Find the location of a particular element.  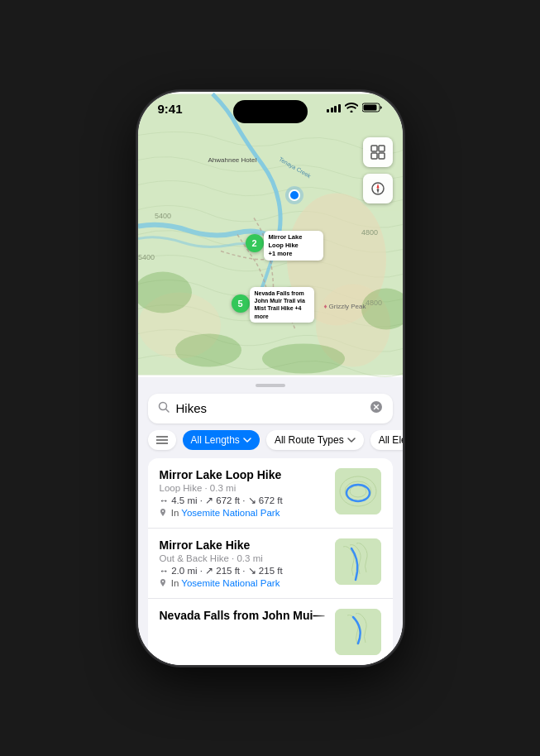

grizzly-peak-label: ♦Grizzly Peak is located at coordinates (346, 306).